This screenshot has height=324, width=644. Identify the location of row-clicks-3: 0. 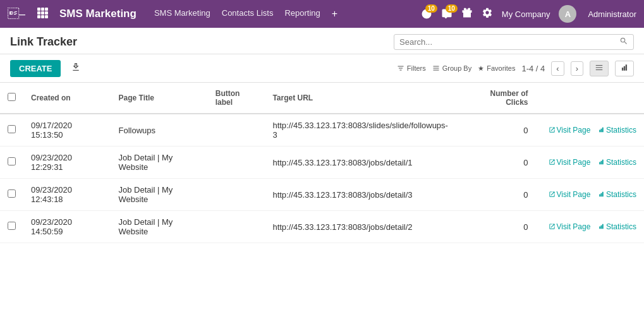
(498, 227).